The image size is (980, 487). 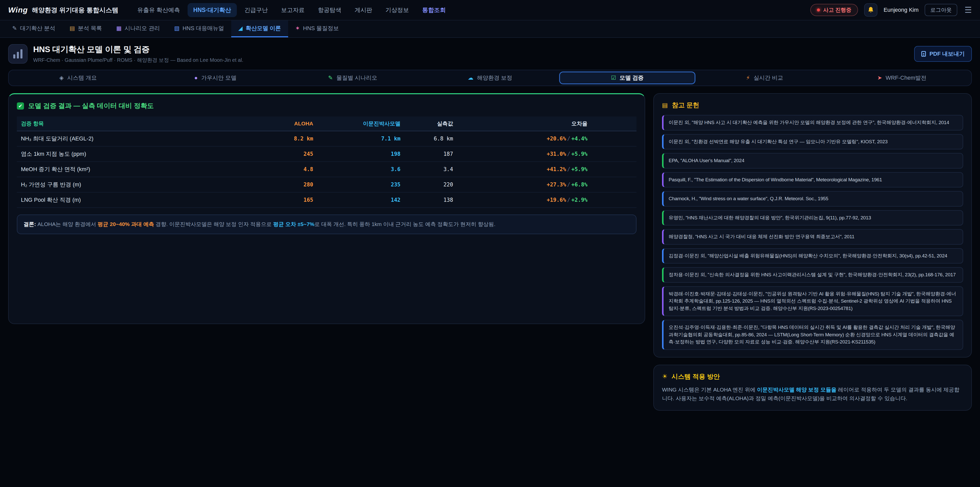 What do you see at coordinates (665, 376) in the screenshot?
I see `lightbulb-icon: ☀` at bounding box center [665, 376].